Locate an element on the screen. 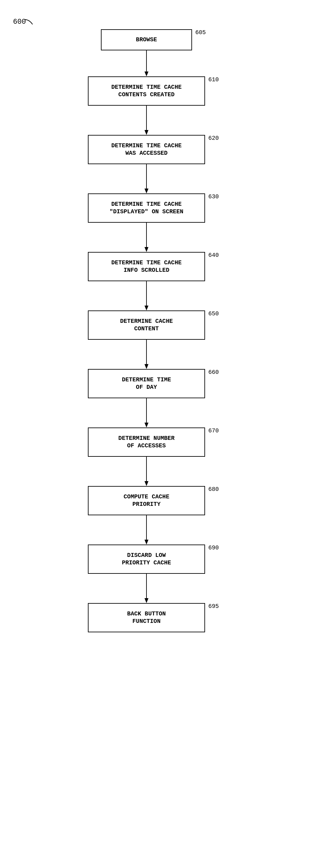 Image resolution: width=332 pixels, height=868 pixels. box-browse: BROWSE is located at coordinates (146, 40).